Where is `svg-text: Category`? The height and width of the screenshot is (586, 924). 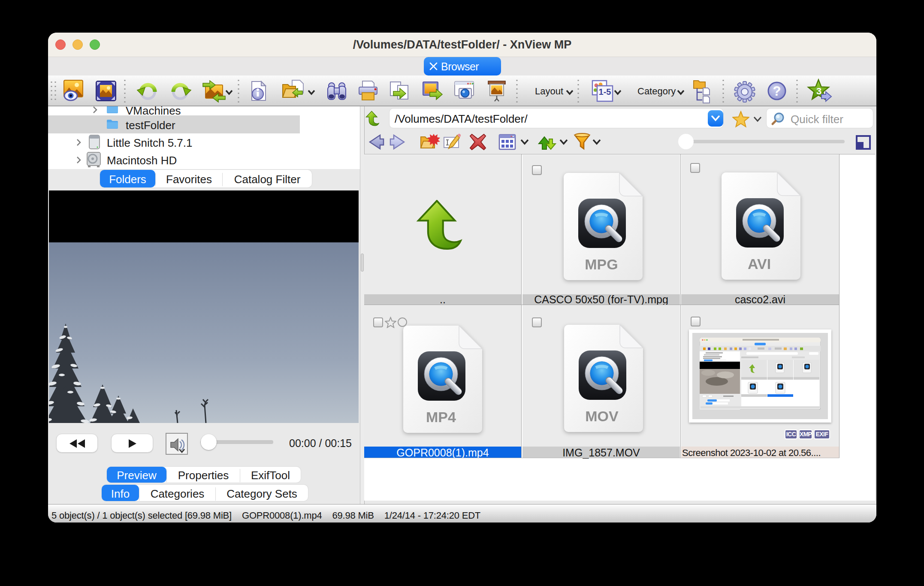 svg-text: Category is located at coordinates (656, 91).